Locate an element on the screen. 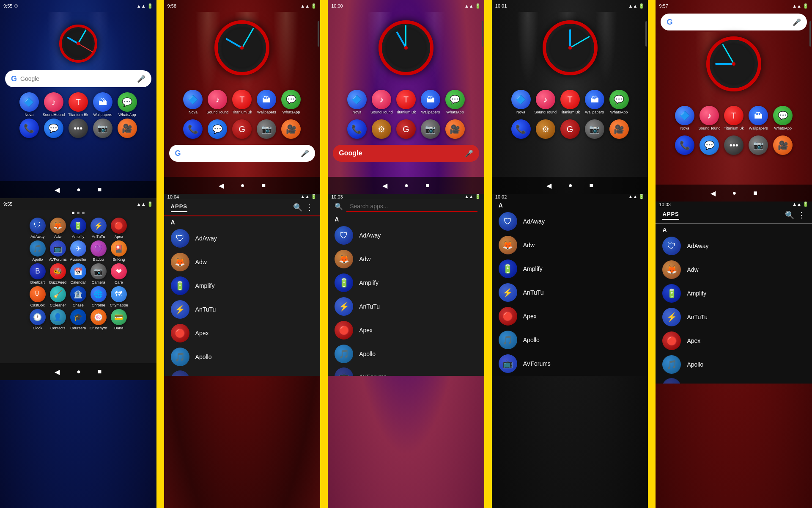 The image size is (812, 508). grid-crunchyroll: 🍥 Crunchyroll is located at coordinates (99, 320).